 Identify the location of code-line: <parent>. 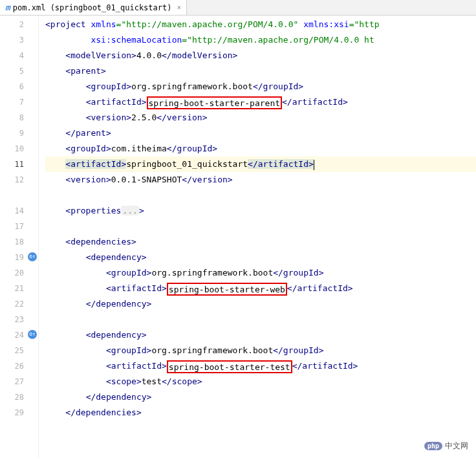
(261, 71).